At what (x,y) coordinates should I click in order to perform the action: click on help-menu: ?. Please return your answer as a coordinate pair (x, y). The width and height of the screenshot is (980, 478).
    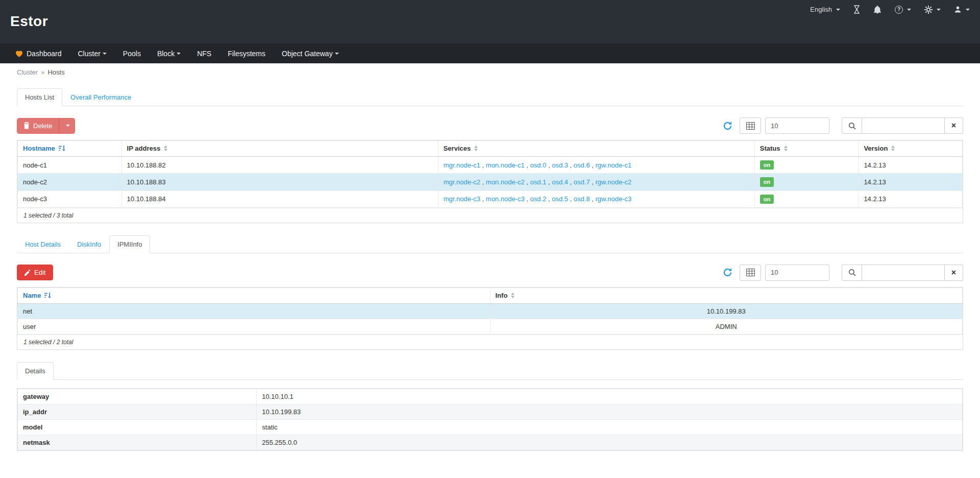
    Looking at the image, I should click on (903, 10).